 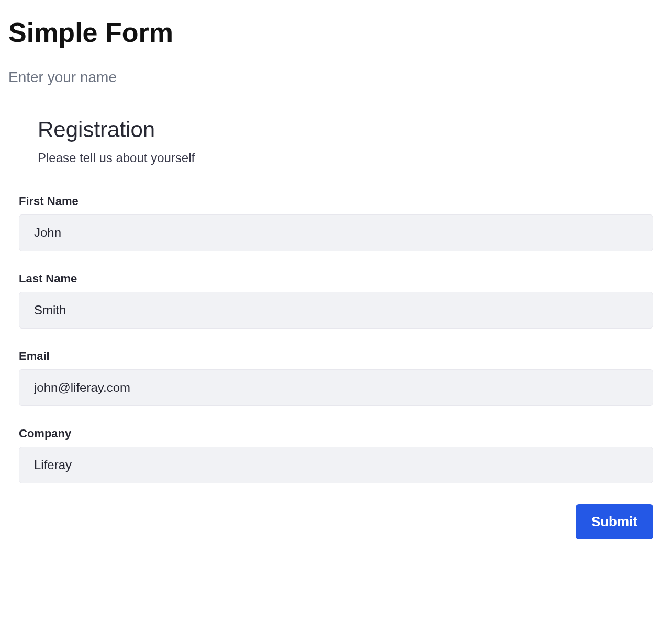 What do you see at coordinates (336, 279) in the screenshot?
I see `last-name-label: Last Name` at bounding box center [336, 279].